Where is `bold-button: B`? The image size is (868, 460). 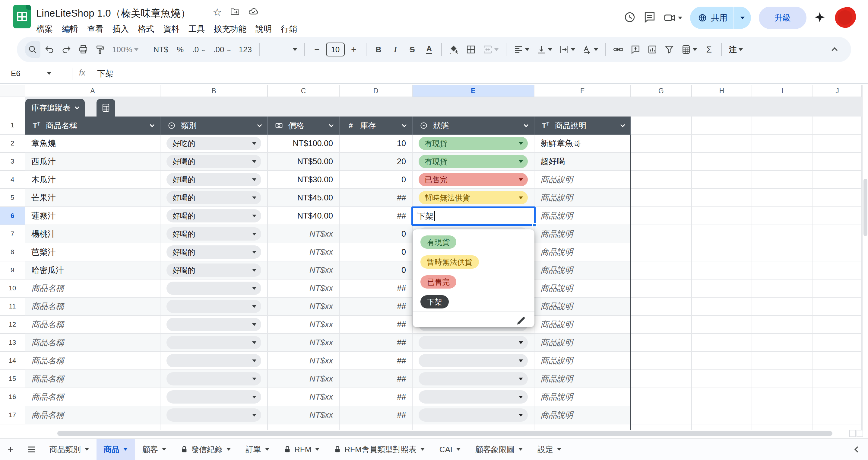 bold-button: B is located at coordinates (379, 50).